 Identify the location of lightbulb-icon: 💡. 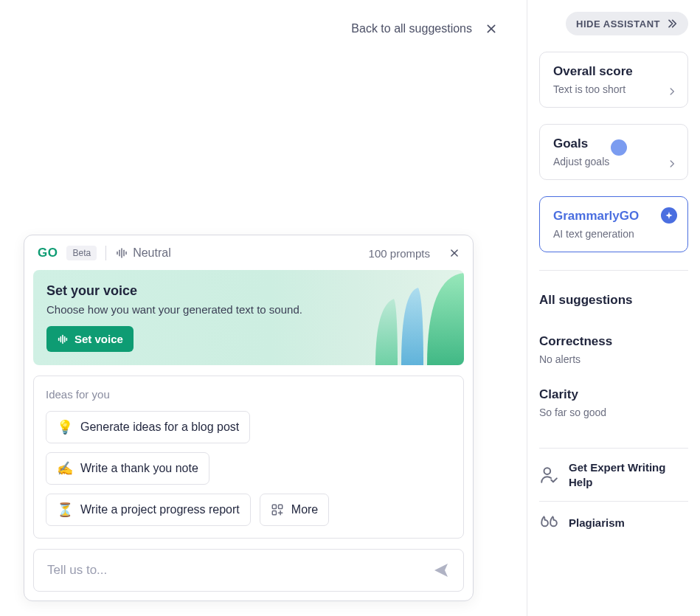
(65, 427).